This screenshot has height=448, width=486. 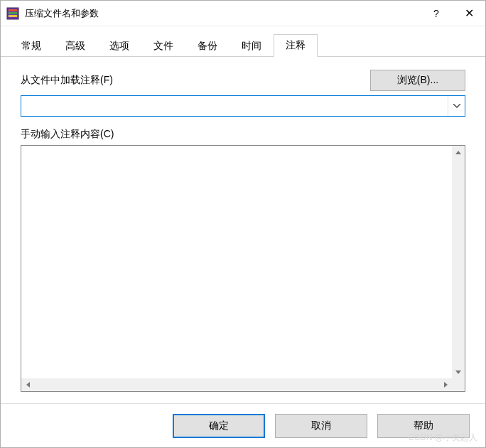 I want to click on horizontal-scrollbar, so click(x=237, y=385).